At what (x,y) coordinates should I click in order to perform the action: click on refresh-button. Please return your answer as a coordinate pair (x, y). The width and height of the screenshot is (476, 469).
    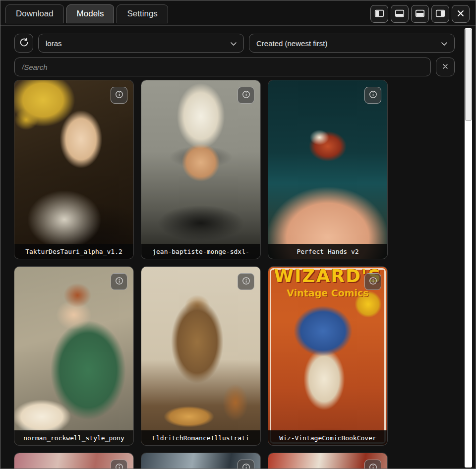
    Looking at the image, I should click on (24, 43).